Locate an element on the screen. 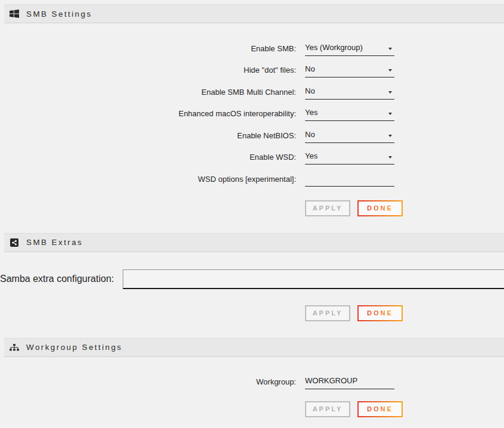 This screenshot has width=504, height=428. section-title: SMB Settings is located at coordinates (60, 14).